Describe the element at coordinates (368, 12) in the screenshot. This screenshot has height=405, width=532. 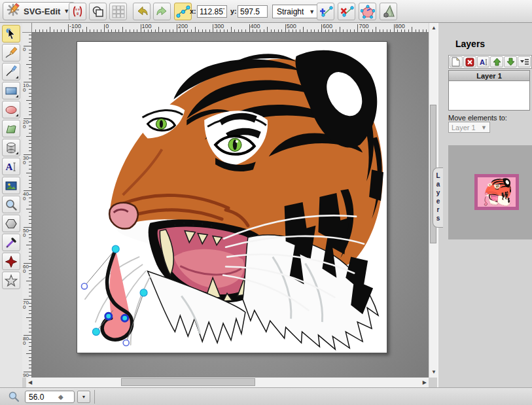
I see `open-path-button` at that location.